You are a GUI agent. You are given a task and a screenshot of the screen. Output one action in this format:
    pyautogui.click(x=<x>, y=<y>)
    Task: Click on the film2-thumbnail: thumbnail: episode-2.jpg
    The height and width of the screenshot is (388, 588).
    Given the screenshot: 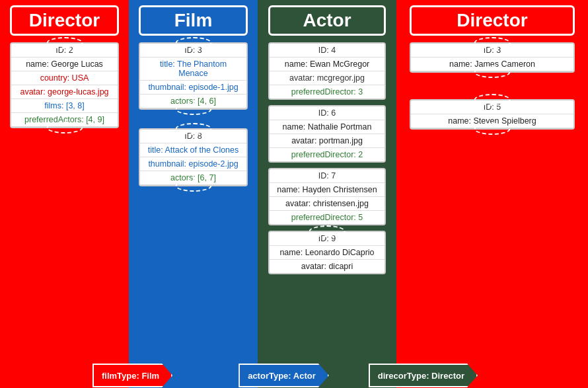 What is the action you would take?
    pyautogui.click(x=193, y=164)
    